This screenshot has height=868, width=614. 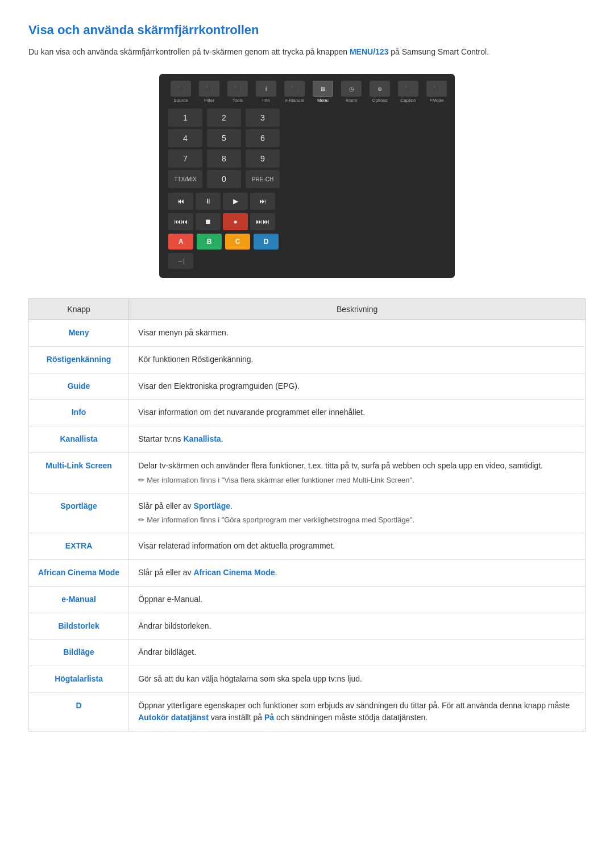 What do you see at coordinates (357, 387) in the screenshot?
I see `desc-guide: Visar den Elektroniska programguiden (EP…` at bounding box center [357, 387].